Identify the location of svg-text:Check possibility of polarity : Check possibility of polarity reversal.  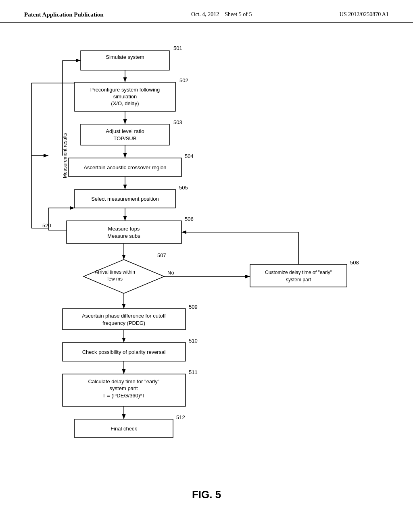
(124, 352).